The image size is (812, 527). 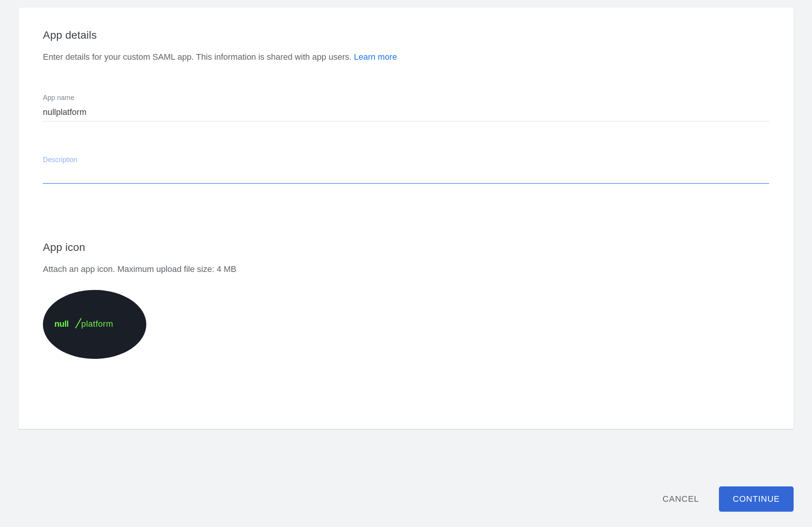 I want to click on section-subtitle-app-icon: Attach an app icon. Maximum upload file …, so click(x=406, y=269).